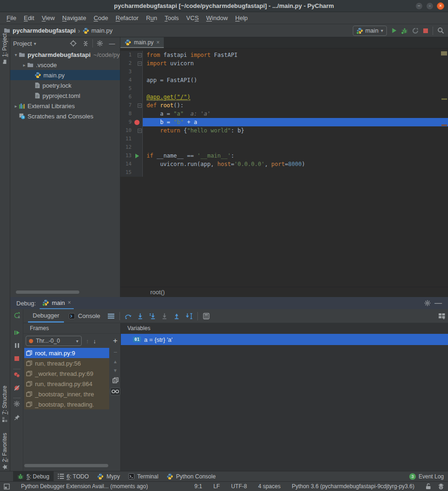 The width and height of the screenshot is (448, 491). I want to click on layout-options-icon, so click(111, 316).